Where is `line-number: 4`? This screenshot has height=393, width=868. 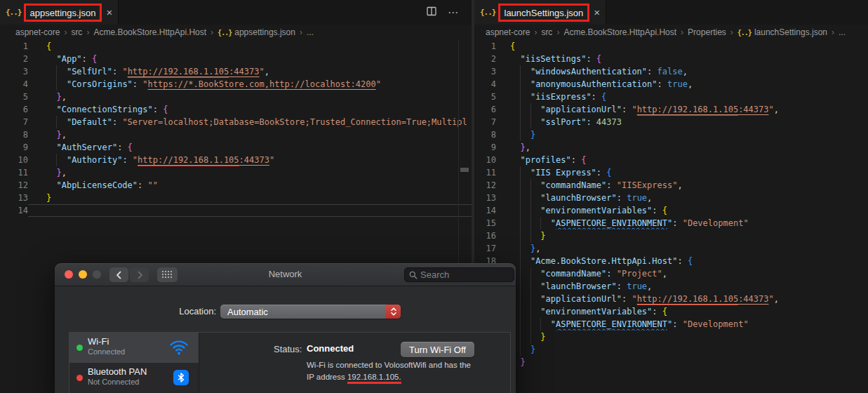
line-number: 4 is located at coordinates (14, 84).